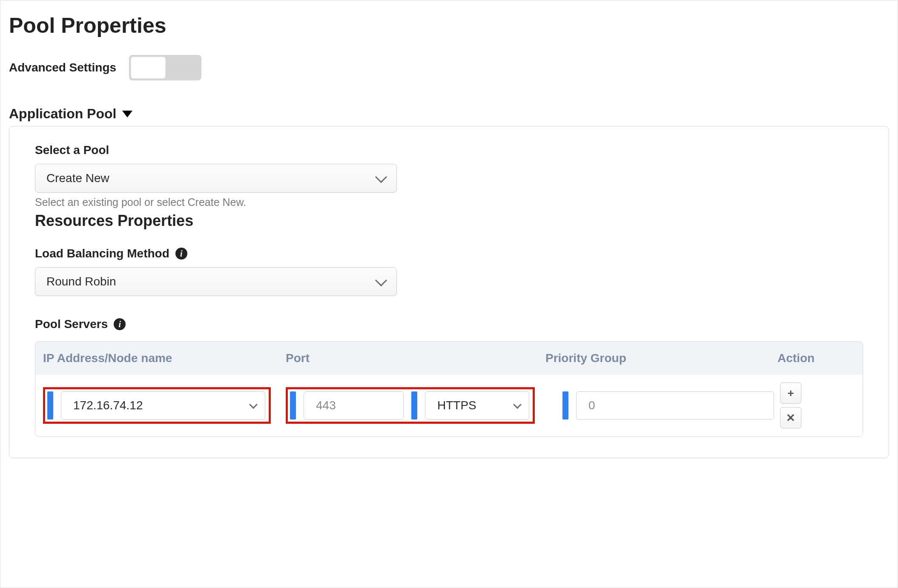 The image size is (898, 588). I want to click on select-pool-help: Select an existing pool or select Create…, so click(449, 203).